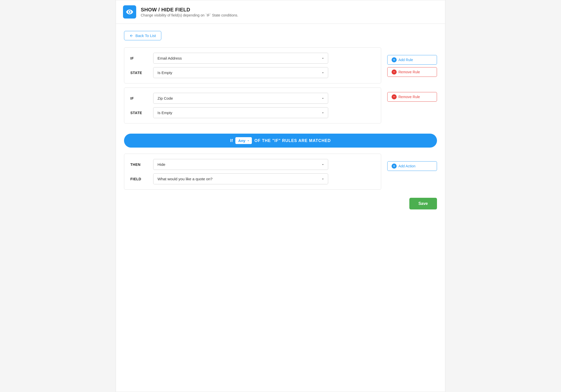  Describe the element at coordinates (253, 174) in the screenshot. I see `action-main: THEN Hide Show FIELD What would you like…` at that location.